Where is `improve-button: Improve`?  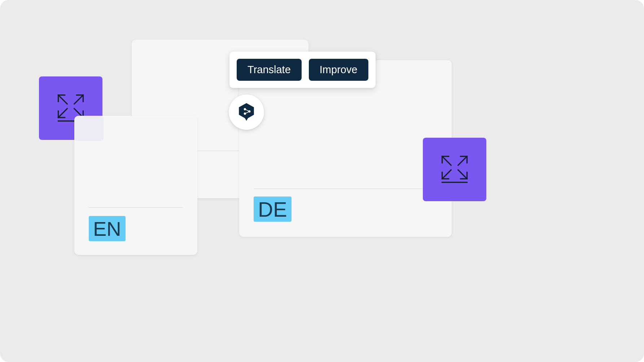 improve-button: Improve is located at coordinates (338, 70).